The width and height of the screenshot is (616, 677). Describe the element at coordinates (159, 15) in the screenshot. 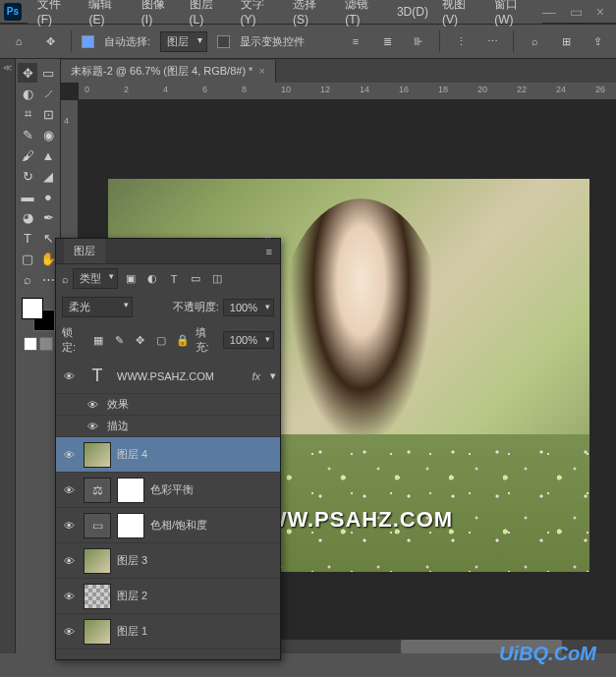

I see `menu-image: 图像(I)` at that location.